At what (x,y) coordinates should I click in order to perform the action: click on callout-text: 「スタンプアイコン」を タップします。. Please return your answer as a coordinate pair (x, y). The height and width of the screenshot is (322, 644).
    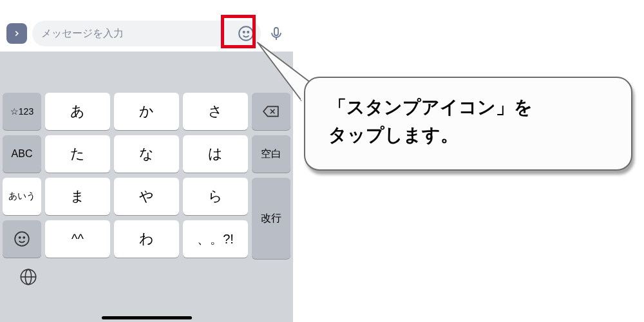
    Looking at the image, I should click on (471, 121).